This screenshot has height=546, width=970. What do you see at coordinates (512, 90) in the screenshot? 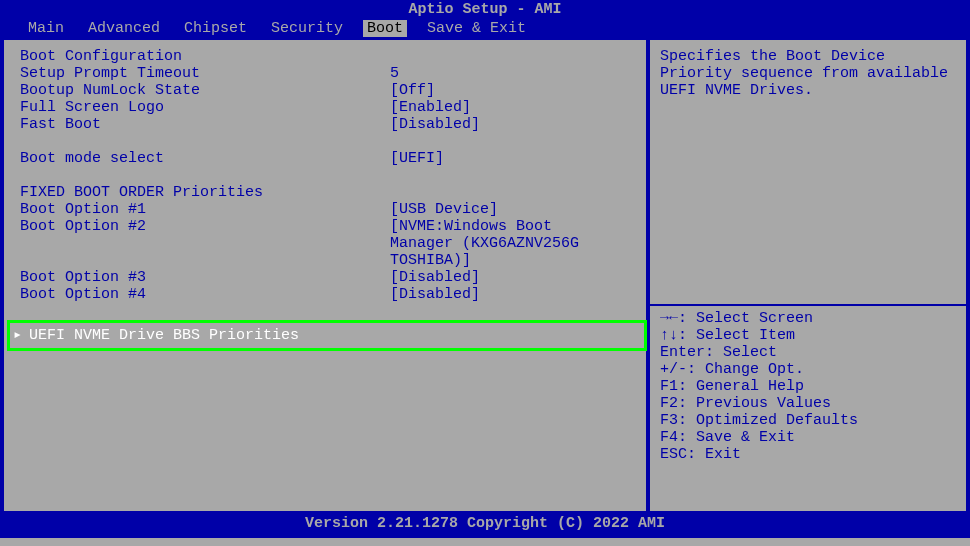
I see `config-value: [Off]` at bounding box center [512, 90].